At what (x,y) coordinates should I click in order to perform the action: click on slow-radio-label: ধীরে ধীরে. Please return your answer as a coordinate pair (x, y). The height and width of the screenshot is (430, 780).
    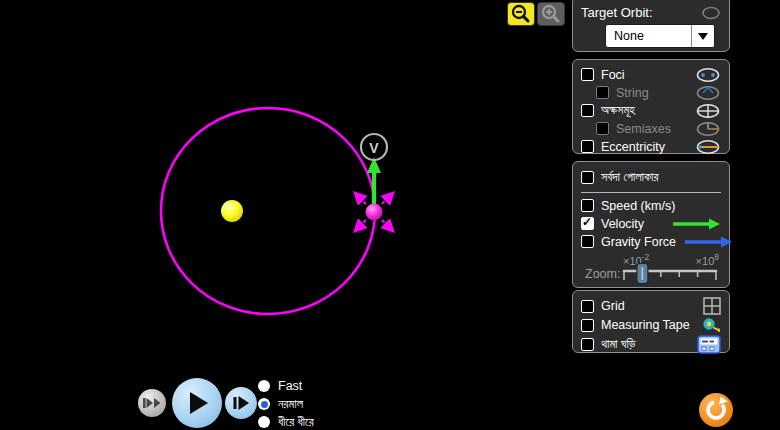
    Looking at the image, I should click on (296, 422).